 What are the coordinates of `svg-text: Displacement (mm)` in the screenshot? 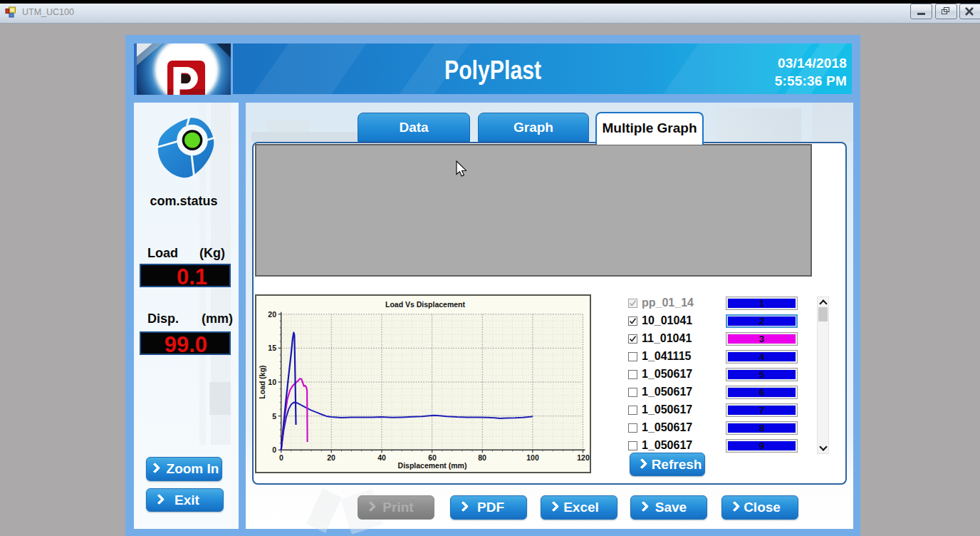 It's located at (433, 465).